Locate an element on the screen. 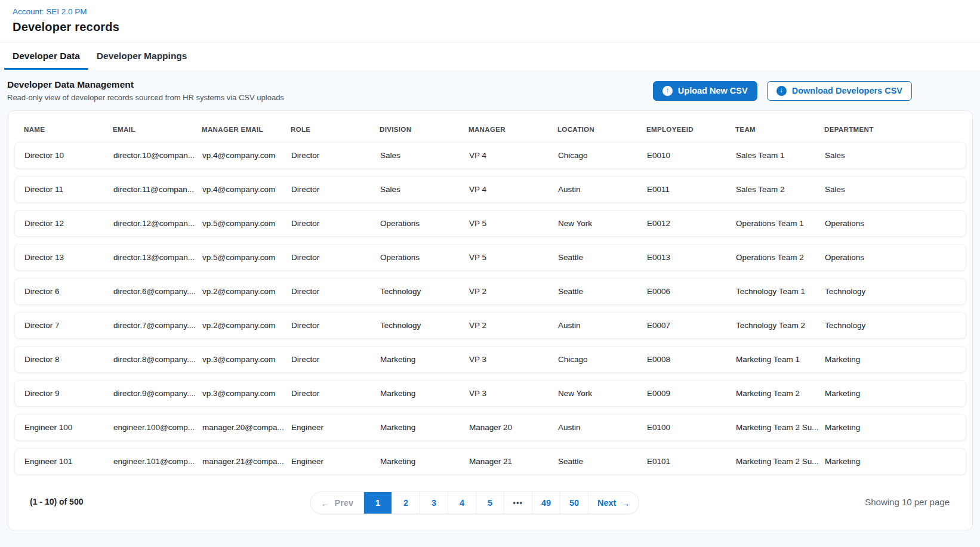 The width and height of the screenshot is (980, 547). upload-csv-label: Upload New CSV is located at coordinates (713, 91).